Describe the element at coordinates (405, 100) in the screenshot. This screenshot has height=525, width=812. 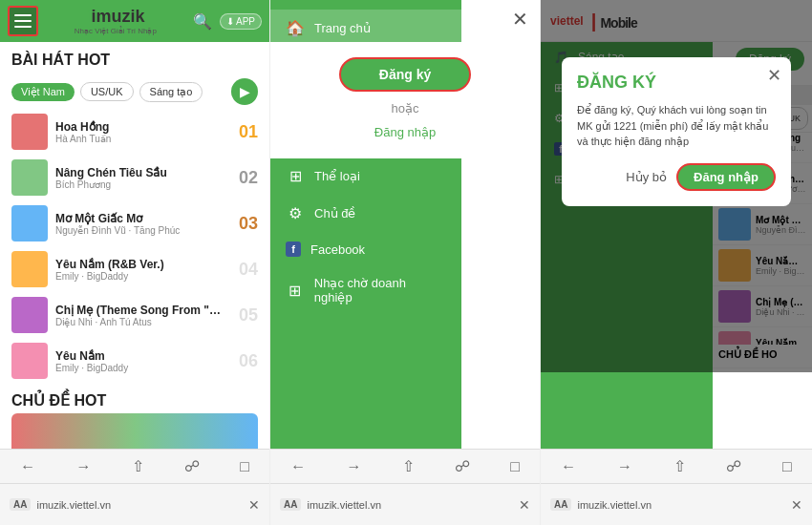
I see `signup-panel-2: Đăng ký hoặc Đăng nhập` at that location.